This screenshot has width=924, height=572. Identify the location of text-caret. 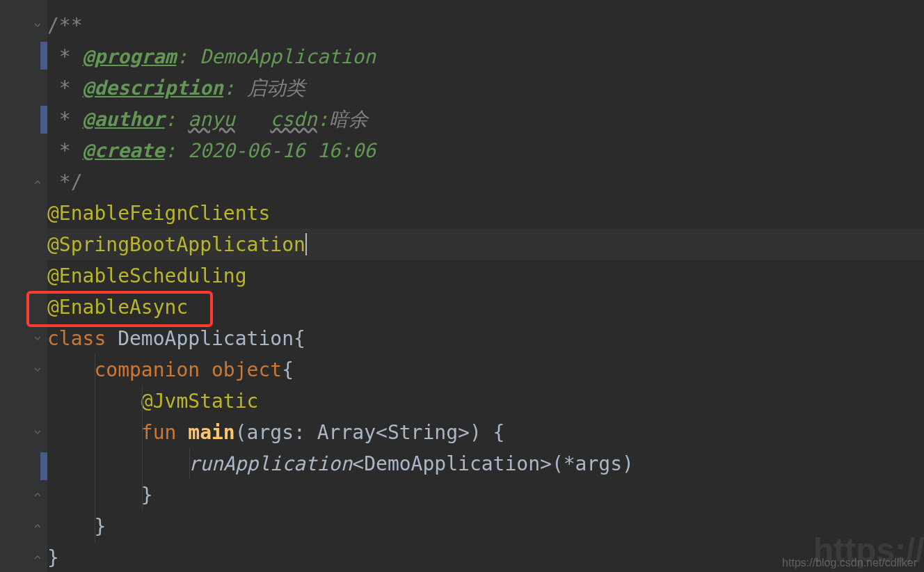
(306, 244).